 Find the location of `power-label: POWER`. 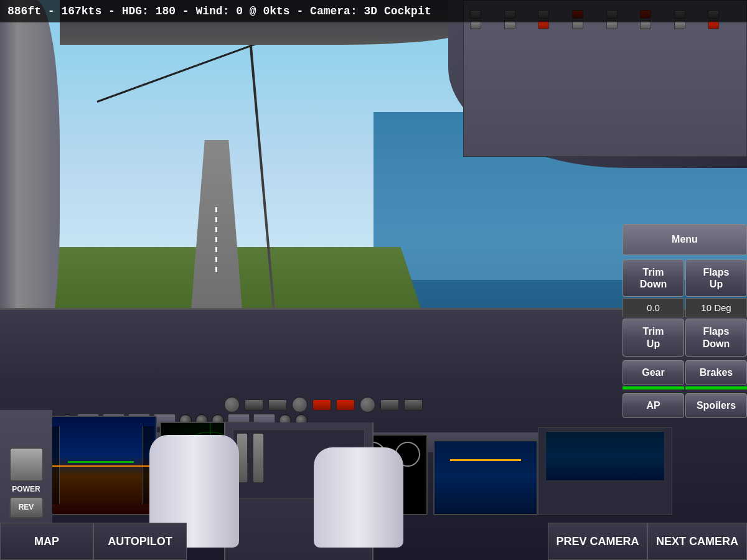

power-label: POWER is located at coordinates (26, 489).